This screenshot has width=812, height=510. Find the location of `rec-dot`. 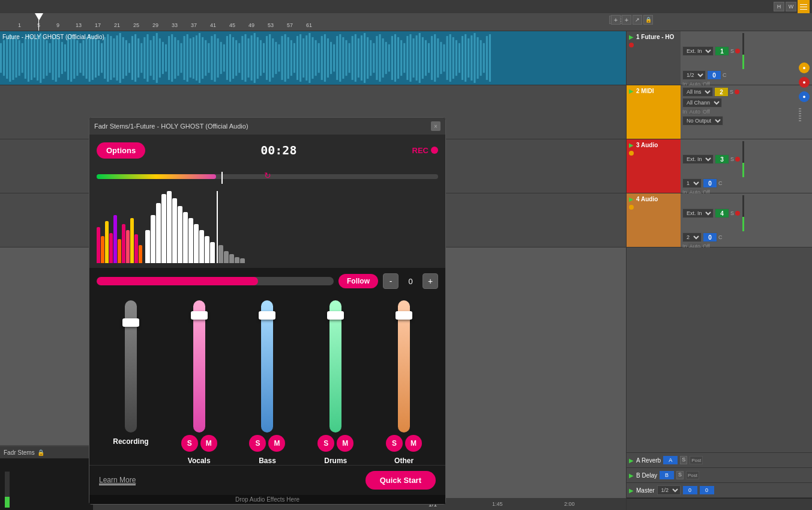

rec-dot is located at coordinates (435, 150).